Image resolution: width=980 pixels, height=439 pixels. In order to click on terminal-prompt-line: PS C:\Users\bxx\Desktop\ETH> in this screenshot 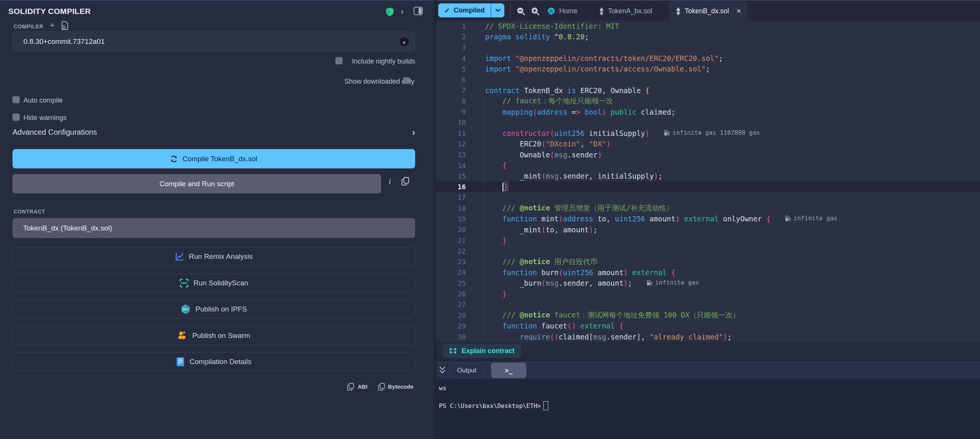, I will do `click(494, 406)`.